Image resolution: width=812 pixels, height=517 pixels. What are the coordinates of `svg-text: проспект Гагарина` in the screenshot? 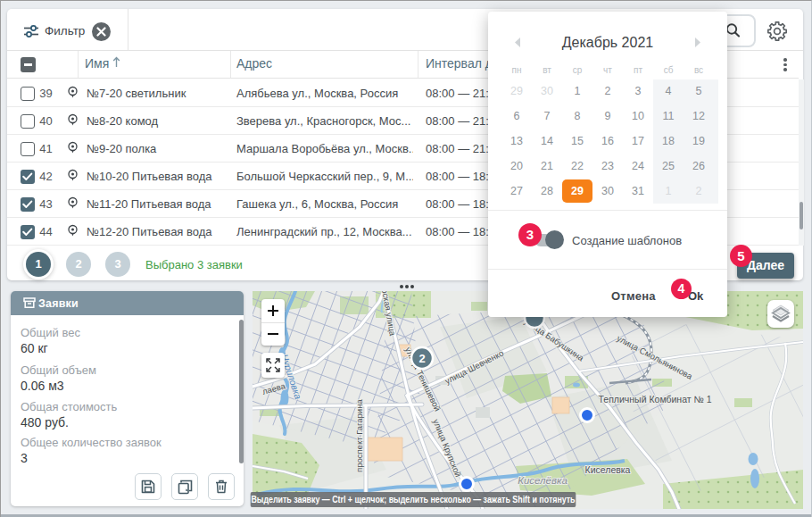 It's located at (359, 436).